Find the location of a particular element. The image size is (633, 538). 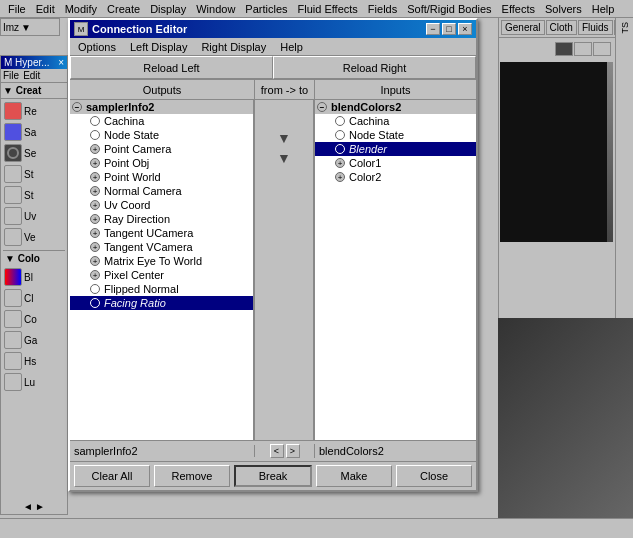

hs-item-se: Se is located at coordinates (34, 153).